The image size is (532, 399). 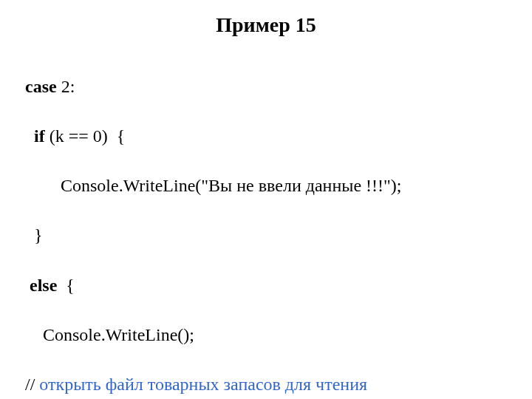 I want to click on keyword-else: else, so click(x=43, y=285).